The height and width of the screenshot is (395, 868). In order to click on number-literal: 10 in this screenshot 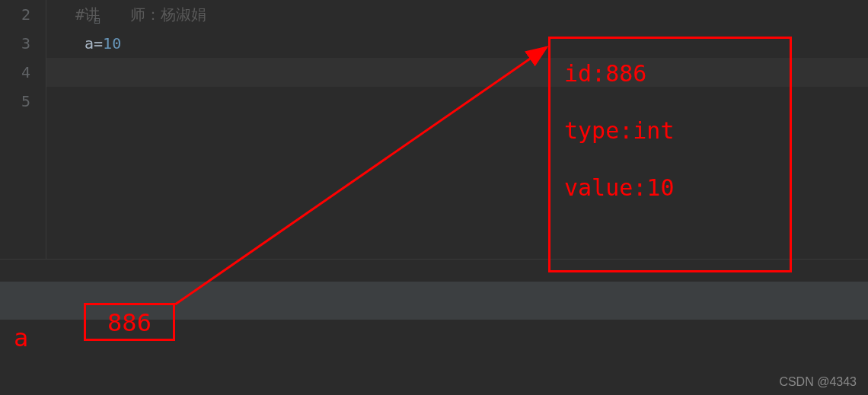, I will do `click(112, 43)`.